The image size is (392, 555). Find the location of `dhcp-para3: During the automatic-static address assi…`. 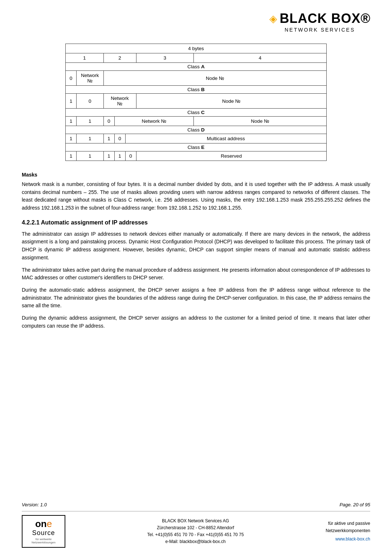

dhcp-para3: During the automatic-static address assi… is located at coordinates (196, 298).